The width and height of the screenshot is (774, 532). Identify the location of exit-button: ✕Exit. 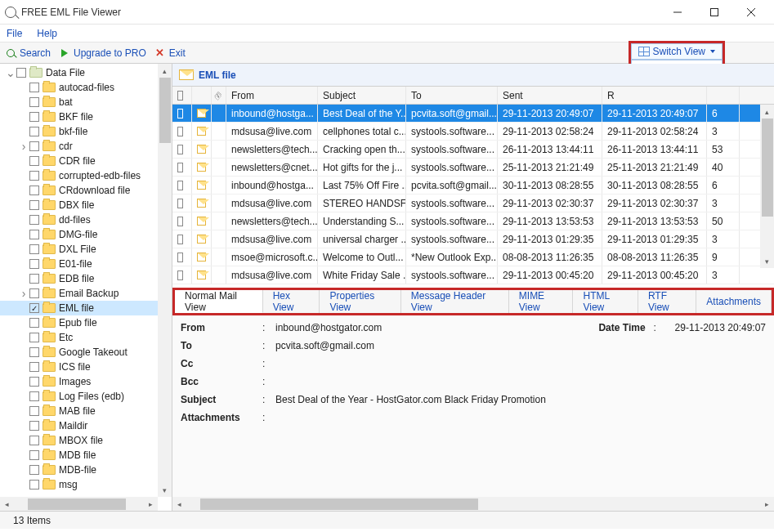
(170, 53).